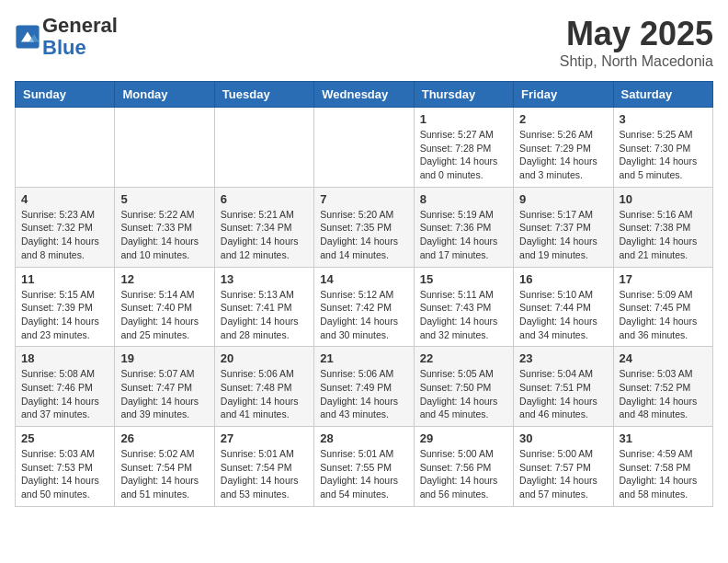 The height and width of the screenshot is (563, 728). I want to click on day-number: 12, so click(164, 280).